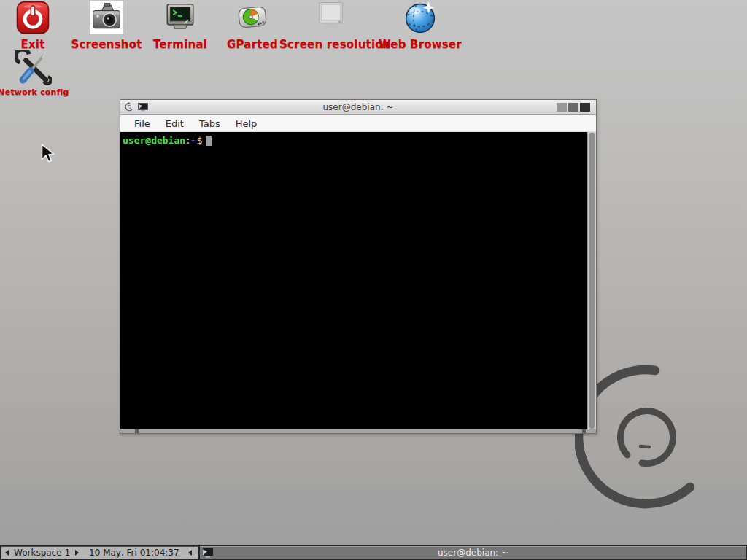 The width and height of the screenshot is (747, 560). I want to click on task-scroll-left-icon, so click(190, 553).